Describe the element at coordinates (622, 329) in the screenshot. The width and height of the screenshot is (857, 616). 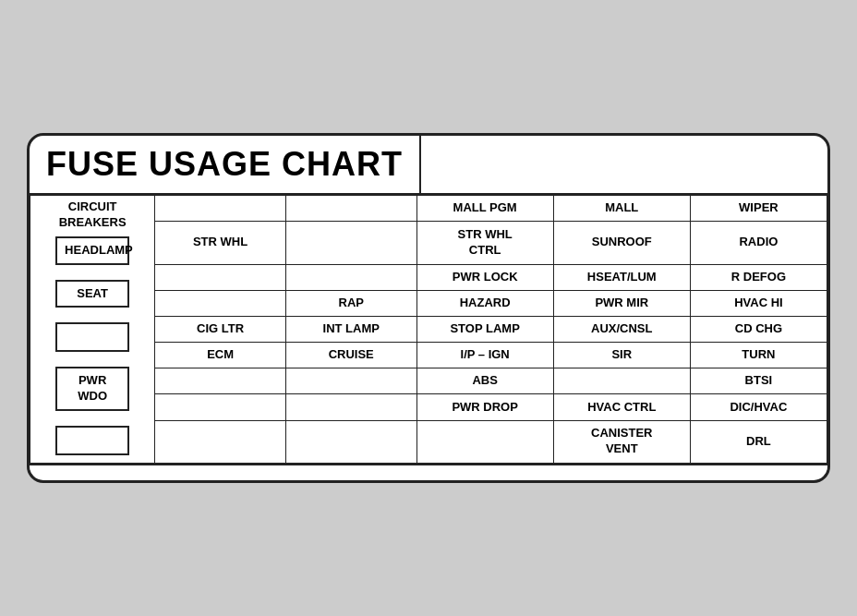
I see `cell-r4c5: AUX/CNSL` at that location.